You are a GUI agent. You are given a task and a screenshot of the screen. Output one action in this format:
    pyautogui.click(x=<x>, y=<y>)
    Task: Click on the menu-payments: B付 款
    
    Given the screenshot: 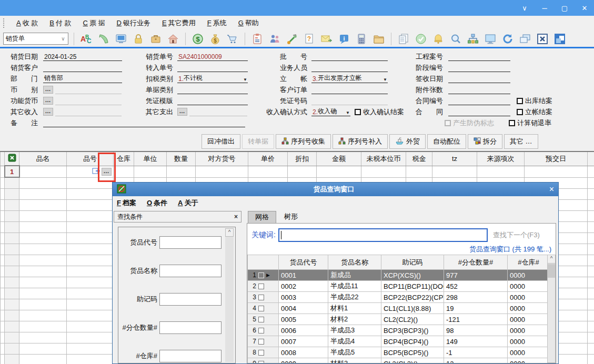 What is the action you would take?
    pyautogui.click(x=60, y=23)
    